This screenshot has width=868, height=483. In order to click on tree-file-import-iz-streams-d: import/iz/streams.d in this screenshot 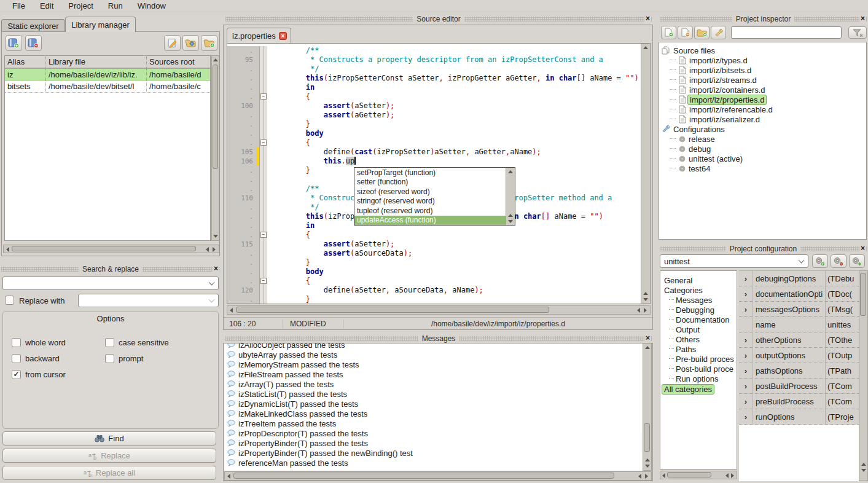, I will do `click(763, 80)`.